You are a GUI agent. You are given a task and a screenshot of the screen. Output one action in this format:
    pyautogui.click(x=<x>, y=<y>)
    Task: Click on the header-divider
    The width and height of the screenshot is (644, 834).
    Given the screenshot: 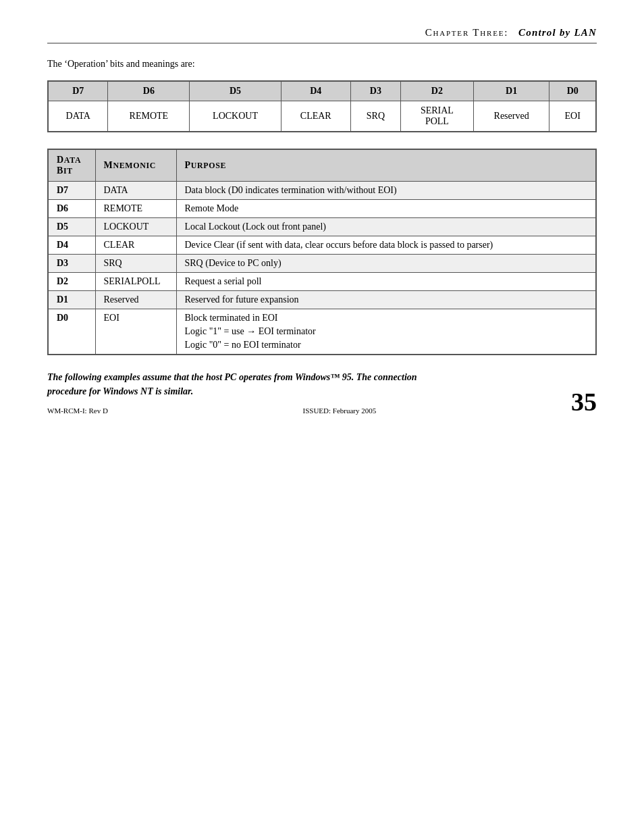 What is the action you would take?
    pyautogui.click(x=322, y=43)
    